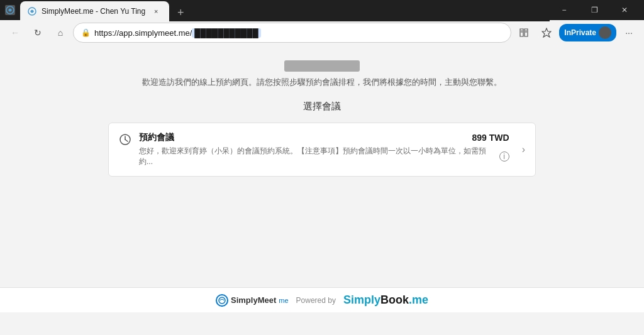 Image resolution: width=644 pixels, height=335 pixels. What do you see at coordinates (156, 11) in the screenshot?
I see `tab-close-button: ×` at bounding box center [156, 11].